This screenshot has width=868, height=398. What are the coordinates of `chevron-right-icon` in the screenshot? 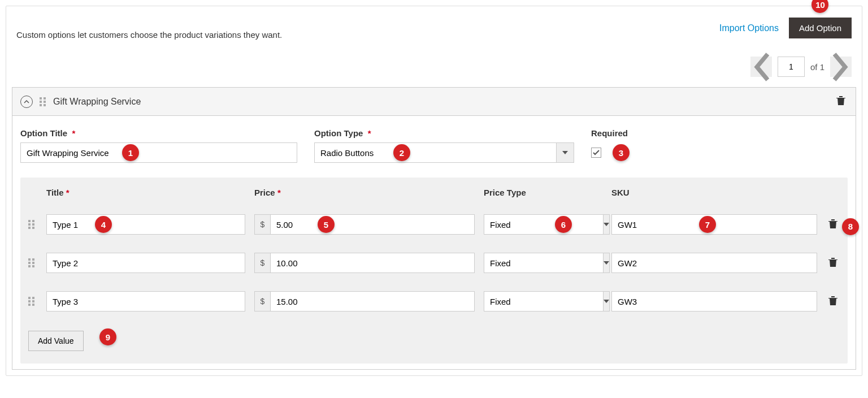 It's located at (841, 67).